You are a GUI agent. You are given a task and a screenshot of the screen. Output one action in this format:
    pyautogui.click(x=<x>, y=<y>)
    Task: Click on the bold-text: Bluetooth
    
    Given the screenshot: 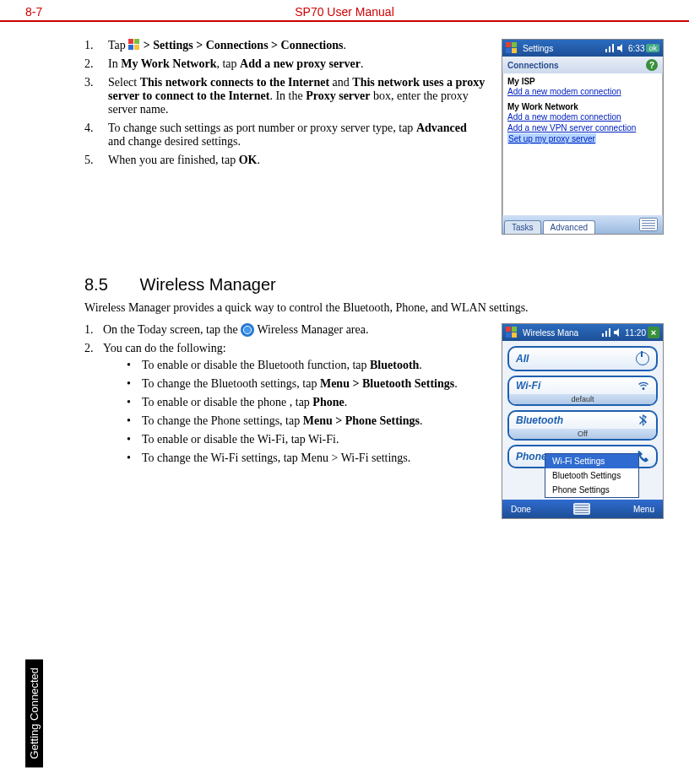 What is the action you would take?
    pyautogui.click(x=394, y=365)
    